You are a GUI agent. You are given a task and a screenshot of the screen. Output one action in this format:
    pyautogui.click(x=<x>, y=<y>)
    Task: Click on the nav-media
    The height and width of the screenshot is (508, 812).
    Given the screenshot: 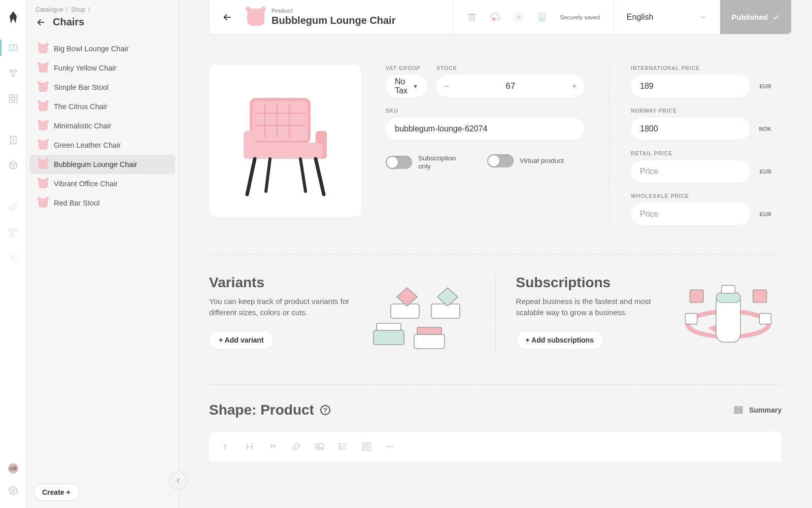 What is the action you would take?
    pyautogui.click(x=13, y=73)
    